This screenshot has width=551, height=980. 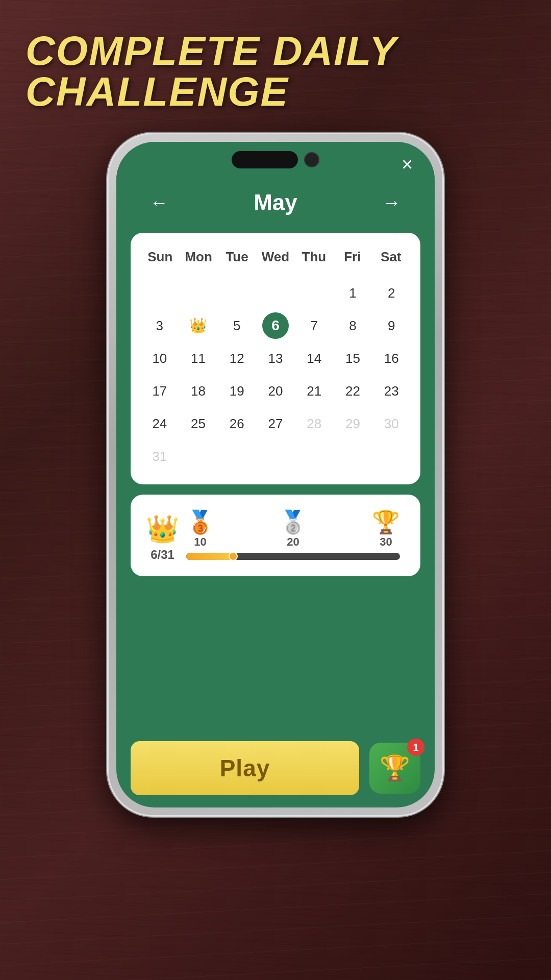 What do you see at coordinates (391, 257) in the screenshot?
I see `dow-sat: Sat` at bounding box center [391, 257].